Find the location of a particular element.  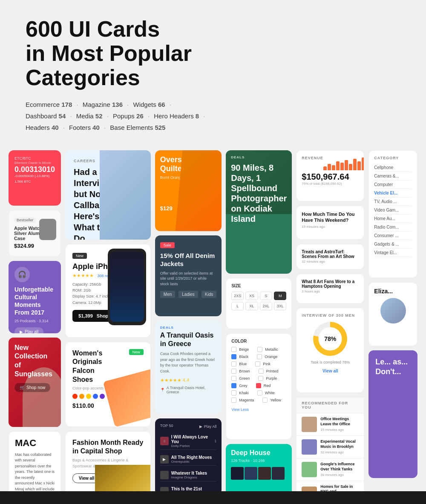

size-l: L is located at coordinates (238, 306).